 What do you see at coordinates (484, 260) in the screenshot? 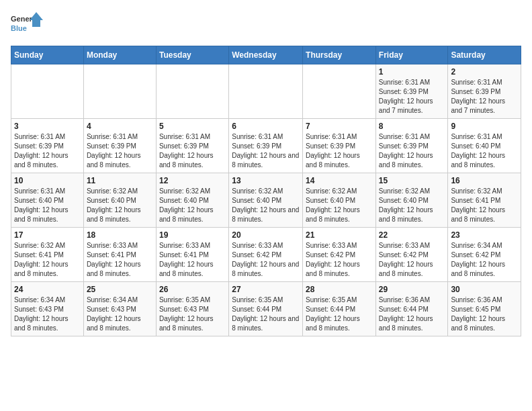
I see `day-info: Sunrise: 6:34 AM Sunset: 6:42 PM Dayligh…` at bounding box center [484, 260].